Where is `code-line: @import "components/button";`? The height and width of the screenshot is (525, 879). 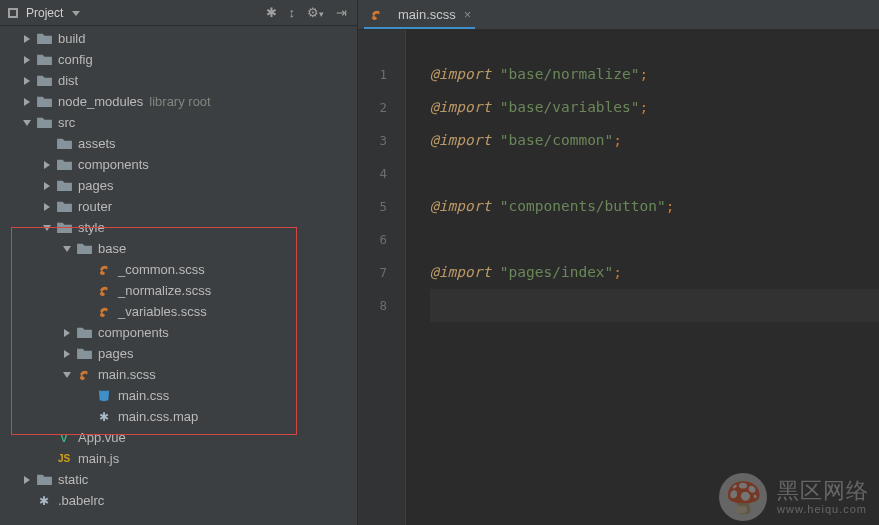 code-line: @import "components/button"; is located at coordinates (654, 206).